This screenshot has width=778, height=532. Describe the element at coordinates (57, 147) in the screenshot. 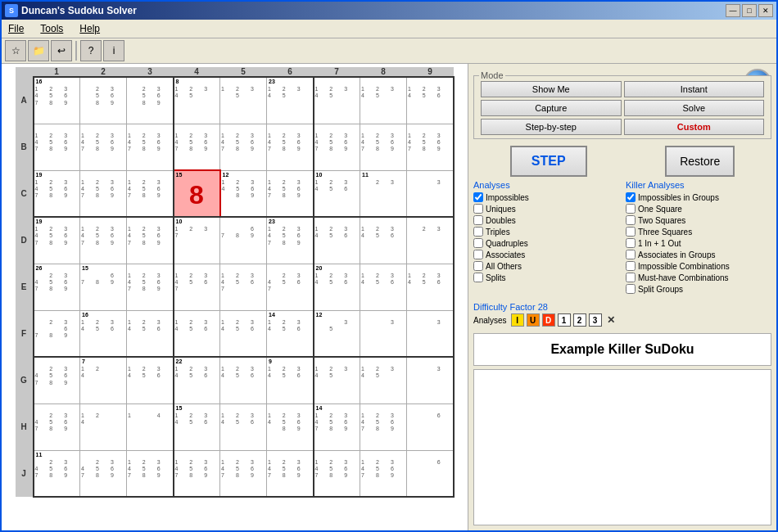

I see `cell-b1: 123 456 789` at that location.